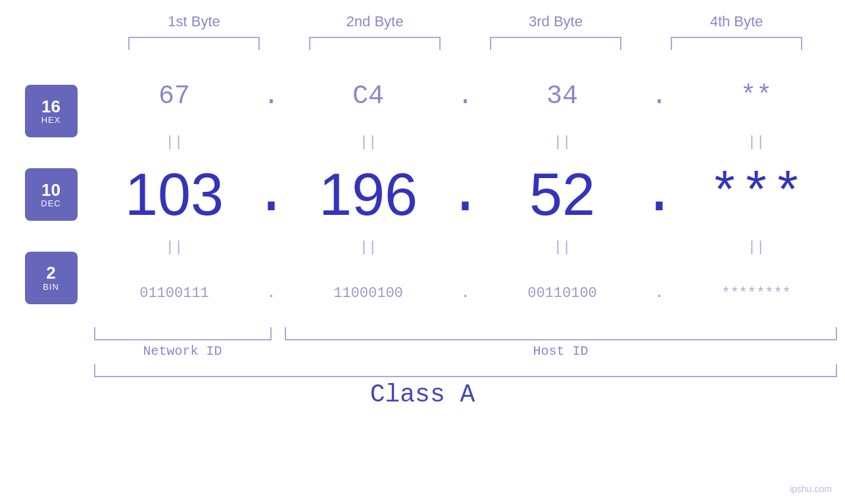 The image size is (845, 504). What do you see at coordinates (174, 195) in the screenshot?
I see `byte1-dec: 103` at bounding box center [174, 195].